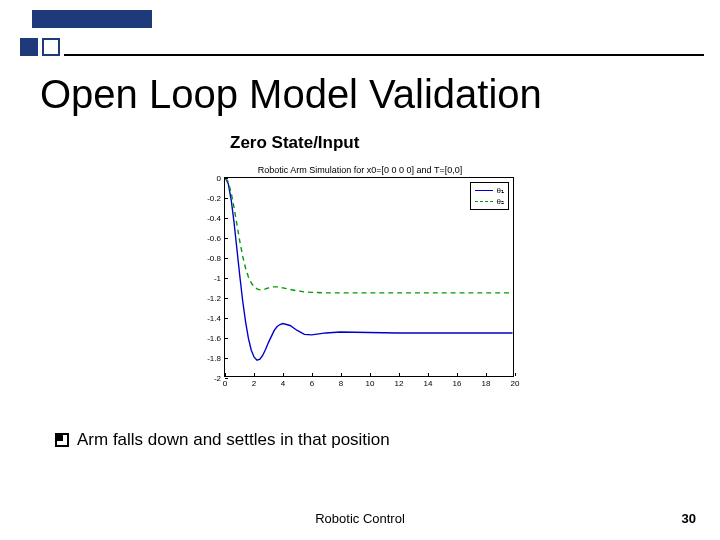 This screenshot has width=720, height=540. I want to click on x-tick-label: 2, so click(254, 384).